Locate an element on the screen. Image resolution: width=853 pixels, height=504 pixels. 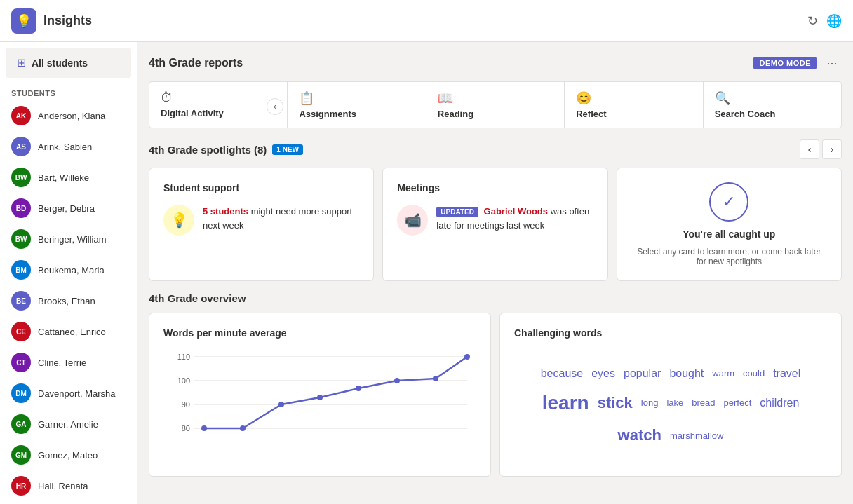
word-item: lake is located at coordinates (675, 402).